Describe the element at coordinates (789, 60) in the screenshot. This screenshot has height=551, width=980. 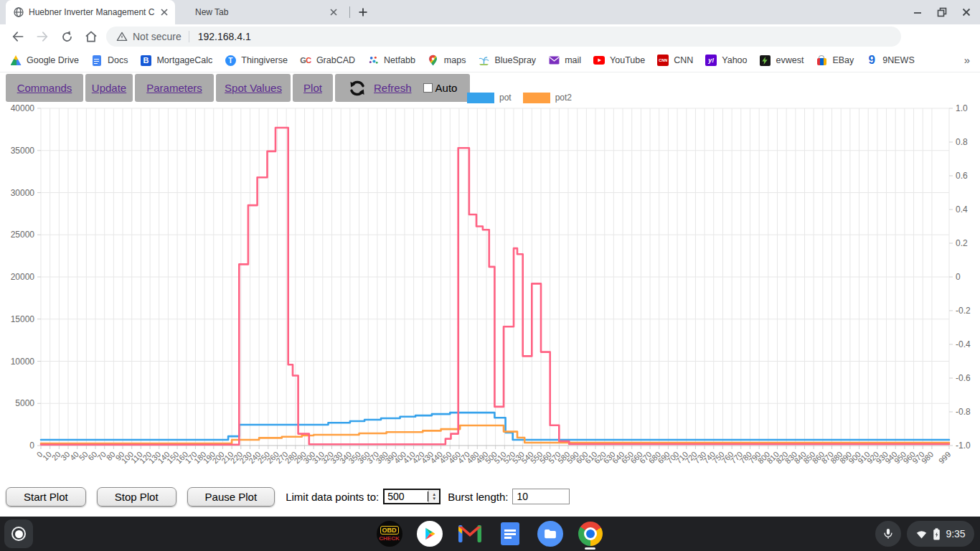
I see `bookmark-label: evwest` at that location.